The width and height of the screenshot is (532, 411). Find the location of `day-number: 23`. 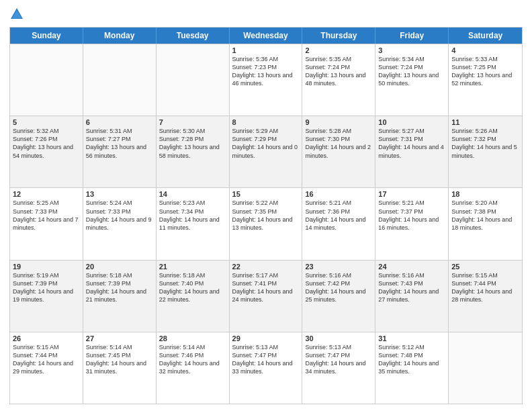

day-number: 23 is located at coordinates (339, 267).